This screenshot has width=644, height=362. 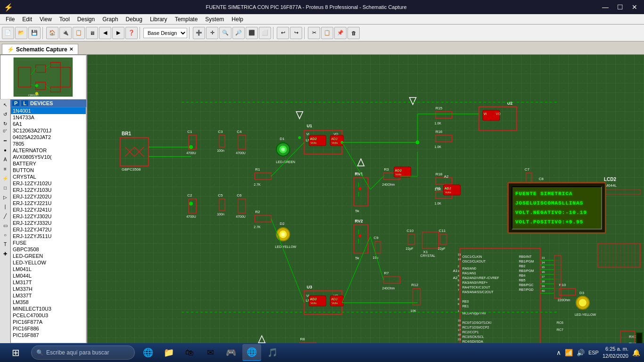 I want to click on device-item: LM044L, so click(x=48, y=276).